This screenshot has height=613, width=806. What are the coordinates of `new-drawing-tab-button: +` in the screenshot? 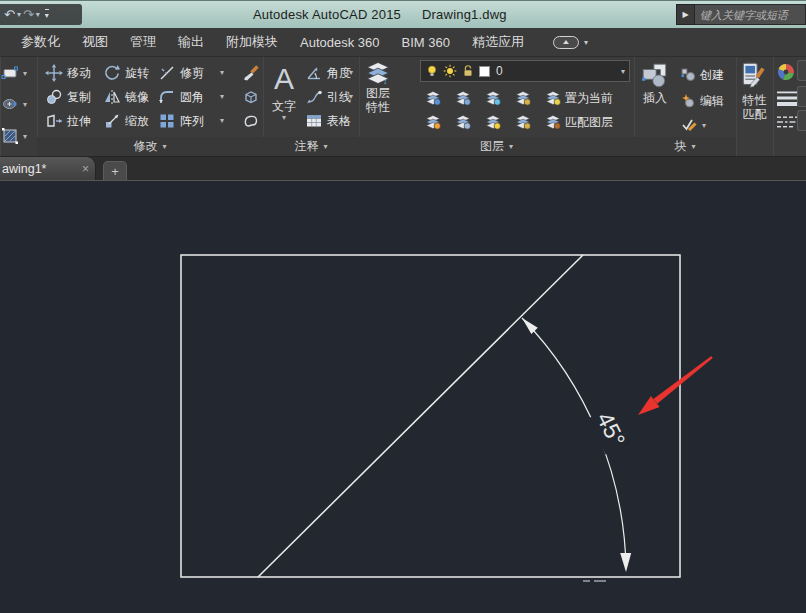 It's located at (115, 170).